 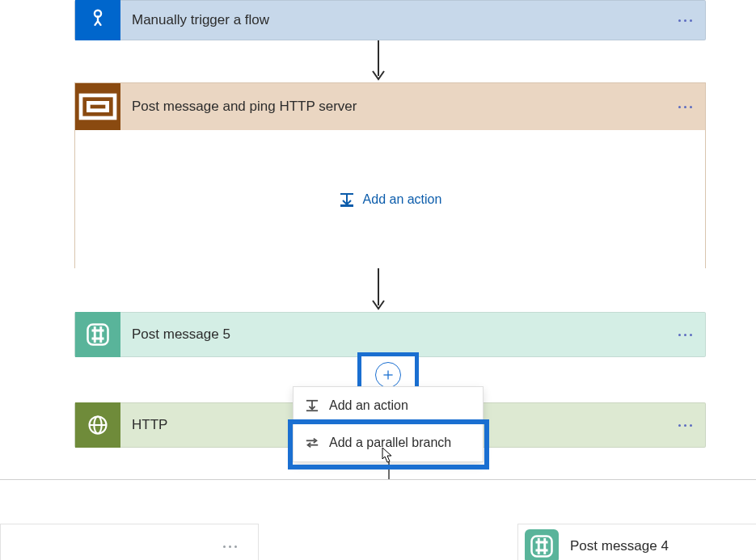 What do you see at coordinates (390, 335) in the screenshot?
I see `post-message-5-step: Post message 5` at bounding box center [390, 335].